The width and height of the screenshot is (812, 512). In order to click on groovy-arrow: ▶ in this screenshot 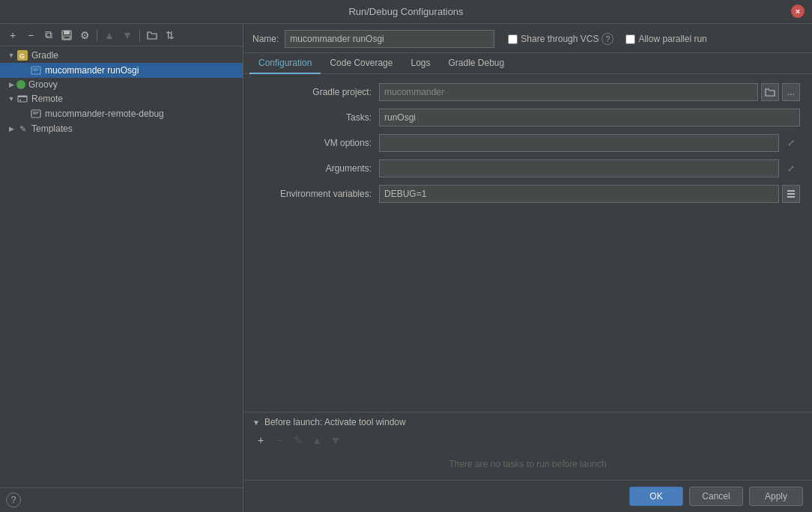, I will do `click(11, 85)`.